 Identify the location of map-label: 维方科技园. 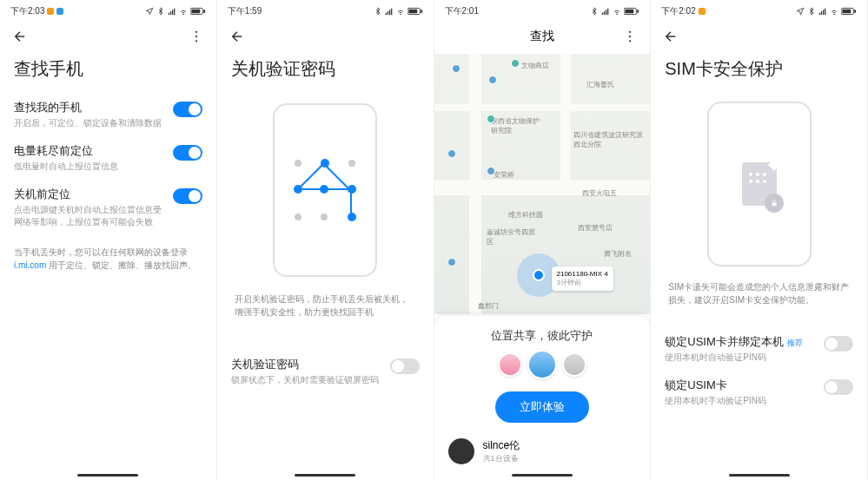
(526, 215).